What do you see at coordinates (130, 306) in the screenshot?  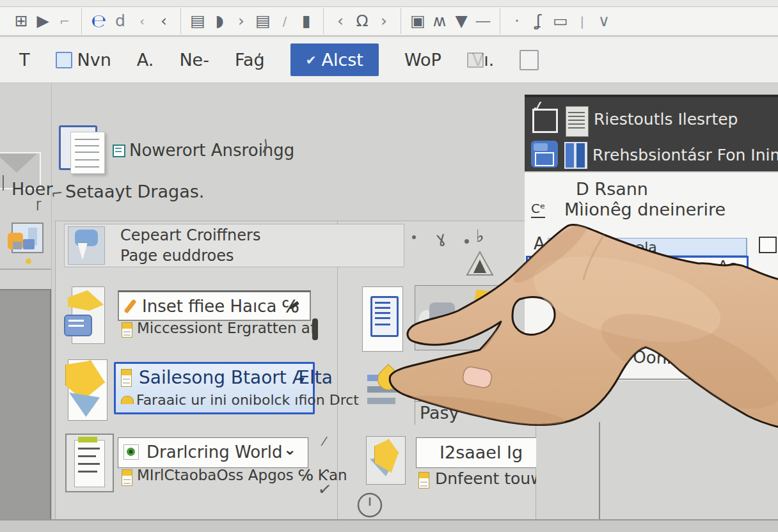 I see `orange-pen-icon` at bounding box center [130, 306].